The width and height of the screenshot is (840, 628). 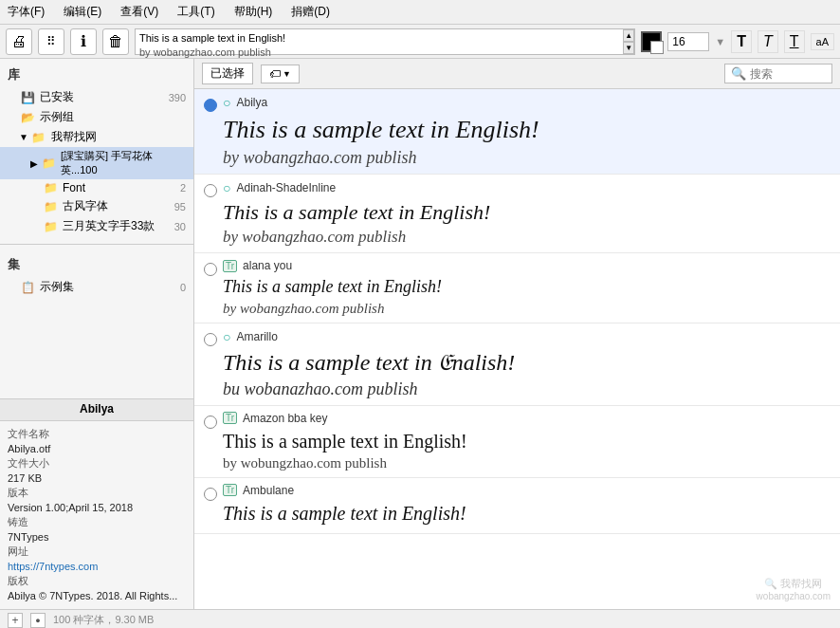 What do you see at coordinates (97, 508) in the screenshot?
I see `version-val: Version 1.00;April 15, 2018` at bounding box center [97, 508].